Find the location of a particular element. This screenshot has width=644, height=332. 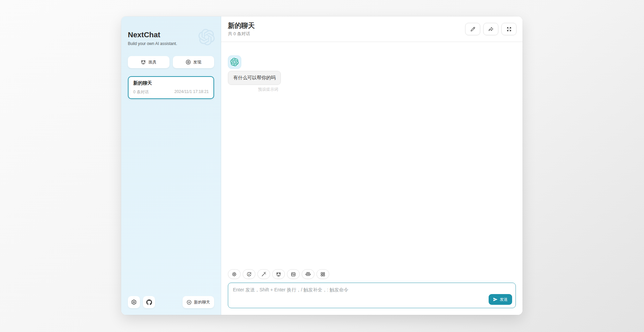

github-icon is located at coordinates (149, 302).